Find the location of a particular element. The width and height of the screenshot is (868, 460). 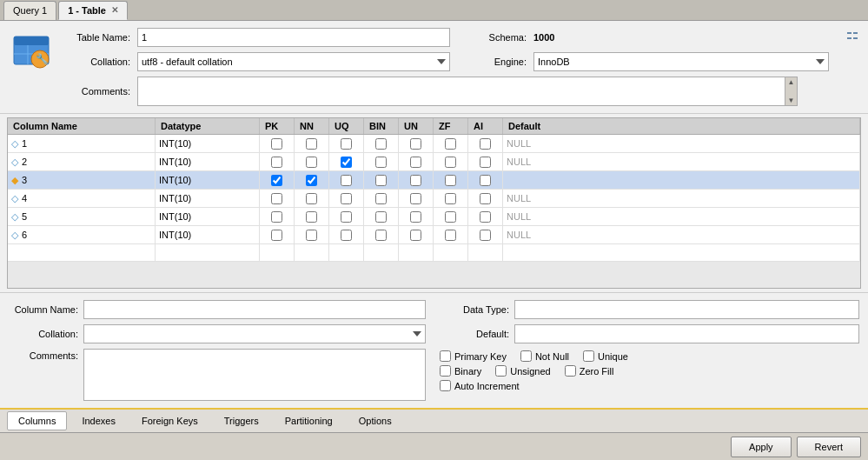

detail-default-input is located at coordinates (686, 334).